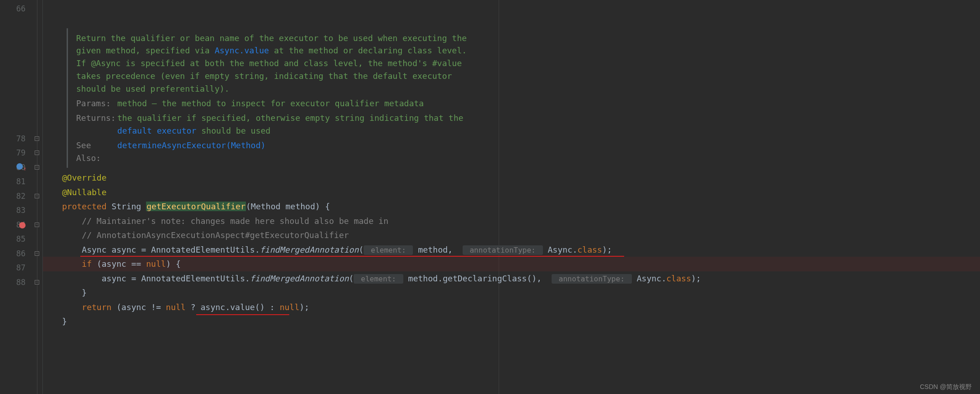 Image resolution: width=980 pixels, height=394 pixels. I want to click on javadoc-summary: Return the qualifier or bean name of the…, so click(271, 64).